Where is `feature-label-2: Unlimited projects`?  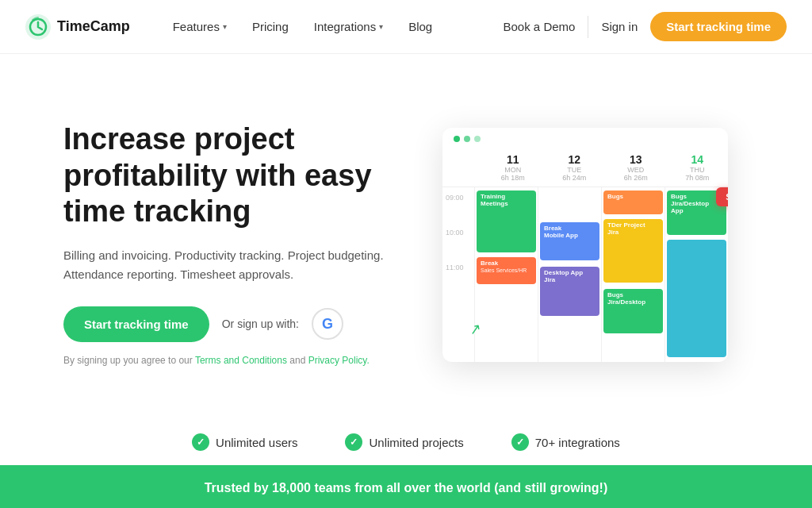
feature-label-2: Unlimited projects is located at coordinates (416, 443).